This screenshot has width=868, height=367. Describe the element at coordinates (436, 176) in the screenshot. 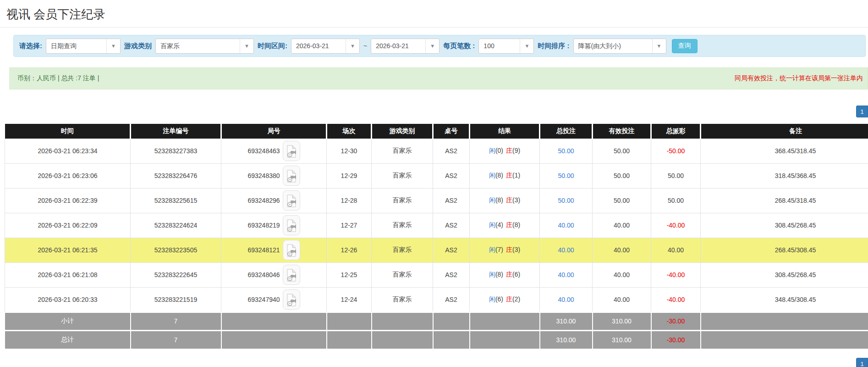

I see `table-row: 2026-03-21 06:23:06 523283226476 6932483…` at that location.